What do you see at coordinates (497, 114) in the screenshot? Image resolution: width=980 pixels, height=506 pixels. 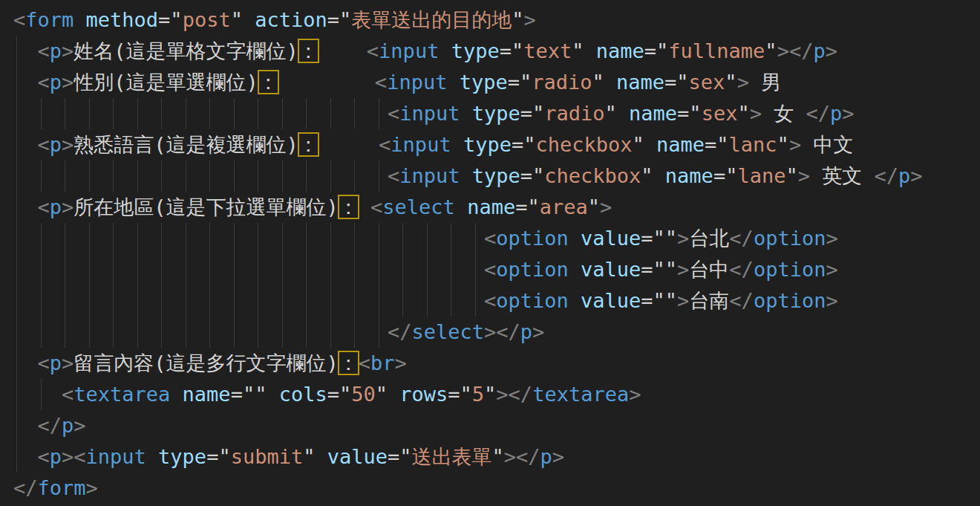 I see `code-line-4: <input type="radio" name="sex"> 女 </p>` at bounding box center [497, 114].